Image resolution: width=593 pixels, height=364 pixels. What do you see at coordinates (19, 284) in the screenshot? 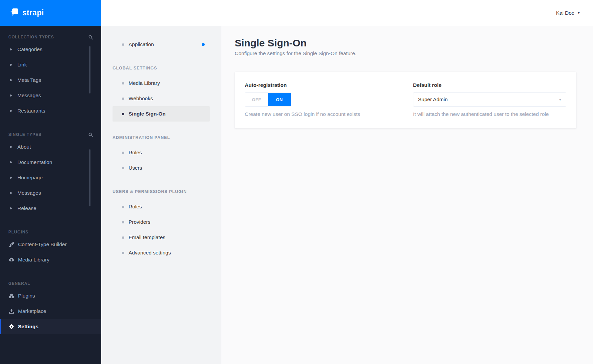
I see `section-label: GENERAL` at bounding box center [19, 284].